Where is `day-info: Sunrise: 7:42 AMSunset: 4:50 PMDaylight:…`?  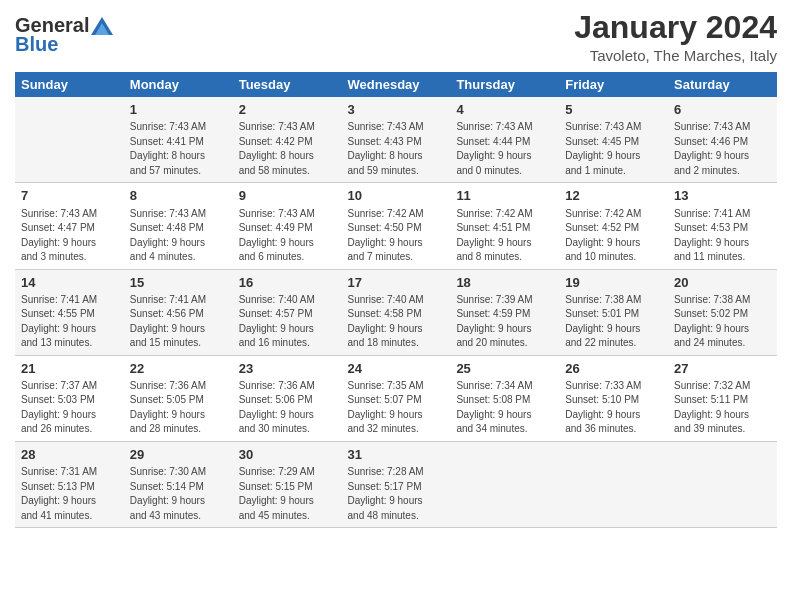
day-info: Sunrise: 7:42 AMSunset: 4:50 PMDaylight:… is located at coordinates (396, 236).